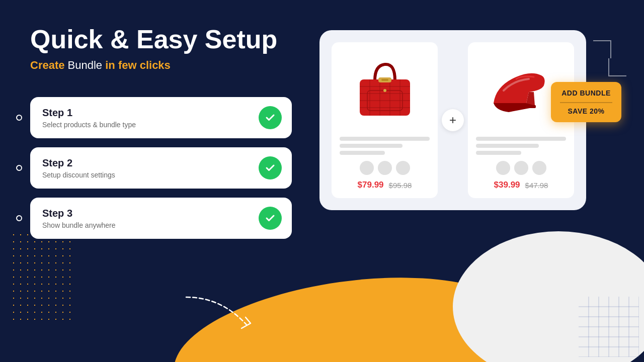 The image size is (644, 362). Describe the element at coordinates (85, 65) in the screenshot. I see `subtitle-middle: Bundle` at that location.